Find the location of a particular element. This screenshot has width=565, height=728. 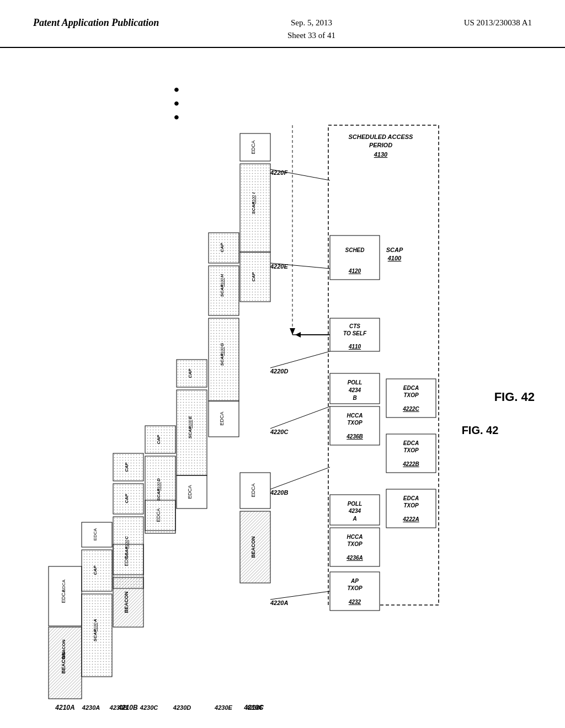

svg-text: 4110 is located at coordinates (355, 346).